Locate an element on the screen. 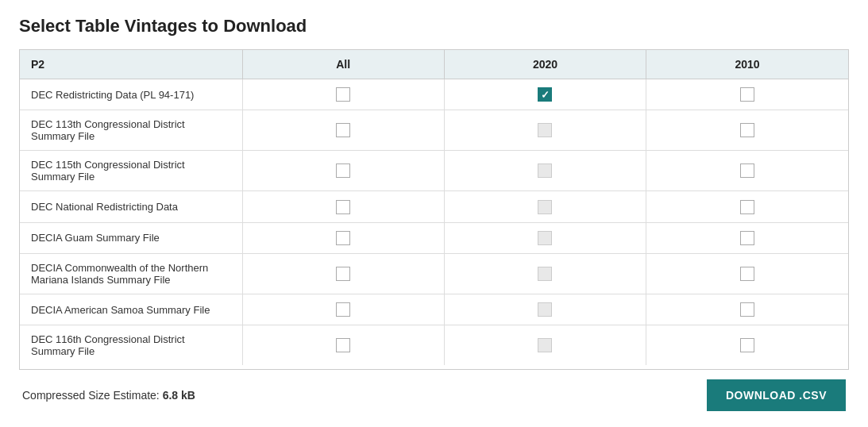 This screenshot has width=868, height=427. row-label: DECIA Guam Summary File is located at coordinates (131, 238).